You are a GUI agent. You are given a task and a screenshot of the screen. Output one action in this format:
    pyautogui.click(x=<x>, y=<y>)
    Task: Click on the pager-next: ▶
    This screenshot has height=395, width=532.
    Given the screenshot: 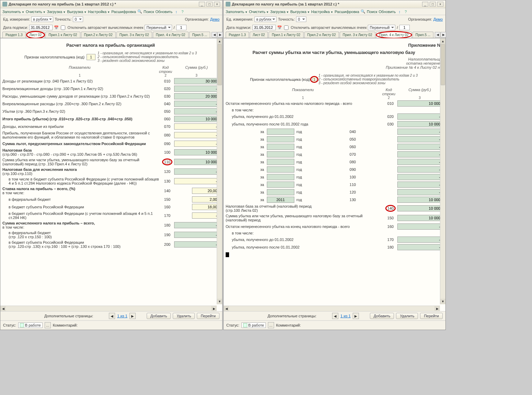 What is the action you would take?
    pyautogui.click(x=356, y=316)
    